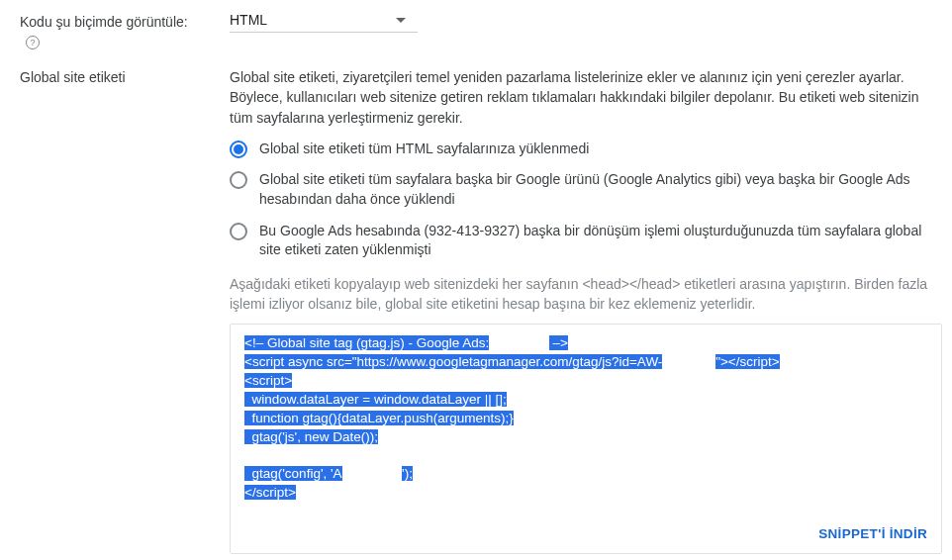 This screenshot has height=560, width=952. Describe the element at coordinates (125, 31) in the screenshot. I see `display-format-label: Kodu şu biçimde görüntüle: ?` at that location.